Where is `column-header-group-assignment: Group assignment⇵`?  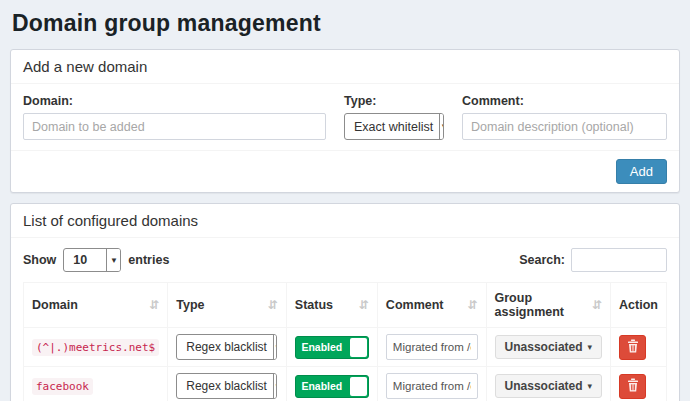
column-header-group-assignment: Group assignment⇵ is located at coordinates (548, 306).